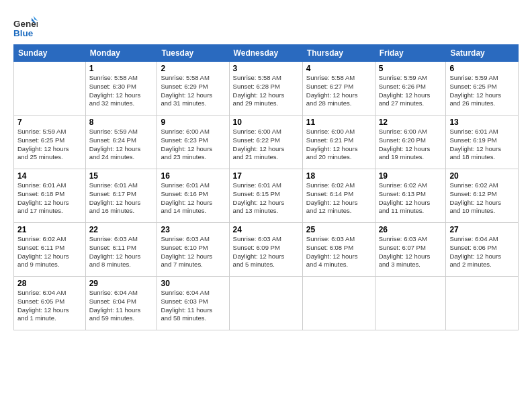  Describe the element at coordinates (50, 230) in the screenshot. I see `day-number: 21` at that location.